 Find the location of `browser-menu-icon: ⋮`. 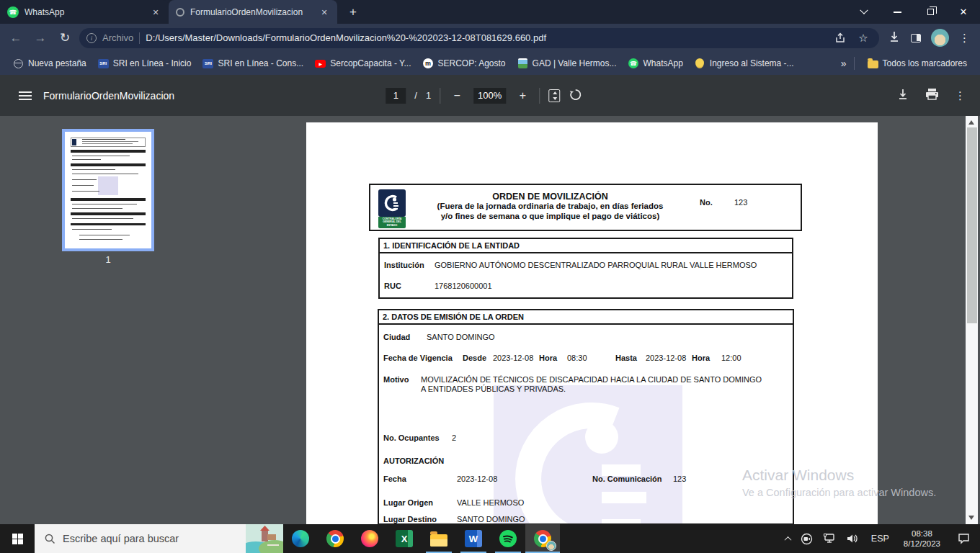

browser-menu-icon: ⋮ is located at coordinates (964, 38).